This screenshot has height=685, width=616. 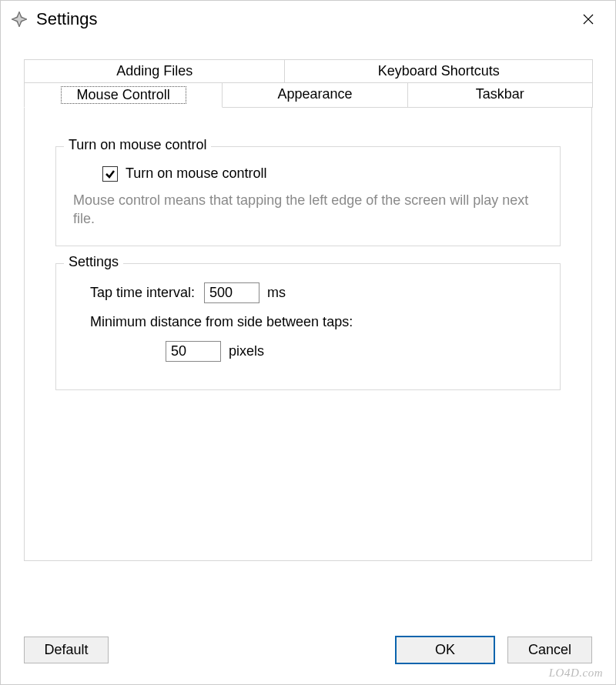 What do you see at coordinates (323, 174) in the screenshot?
I see `checkbox-row: Turn on mouse controll` at bounding box center [323, 174].